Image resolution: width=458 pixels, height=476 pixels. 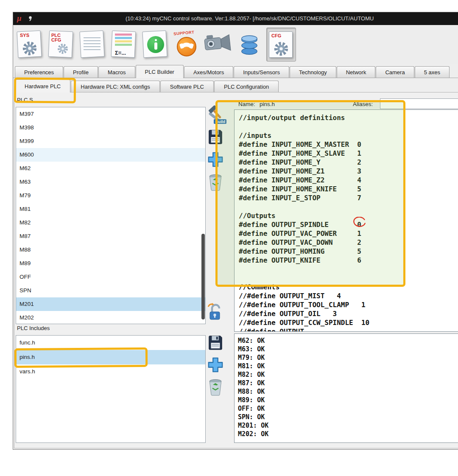 I want to click on toolbar: SYS PLC CFG Σ=..., so click(x=236, y=45).